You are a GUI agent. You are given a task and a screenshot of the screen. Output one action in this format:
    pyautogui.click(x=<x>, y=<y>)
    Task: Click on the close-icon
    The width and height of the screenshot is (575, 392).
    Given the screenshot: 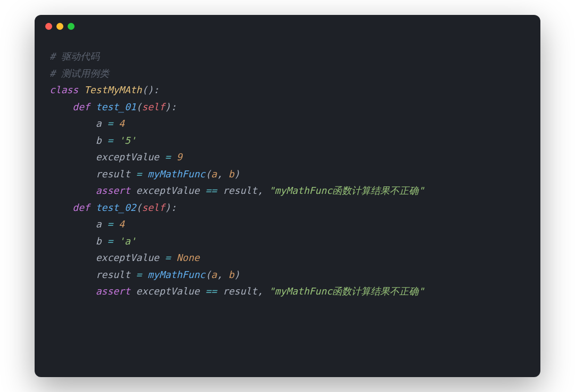 What is the action you would take?
    pyautogui.click(x=49, y=27)
    